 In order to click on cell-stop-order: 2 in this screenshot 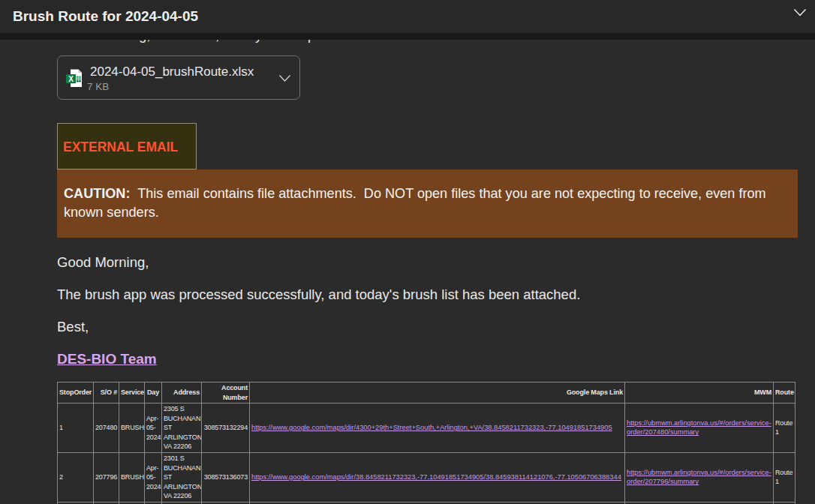, I will do `click(76, 477)`.